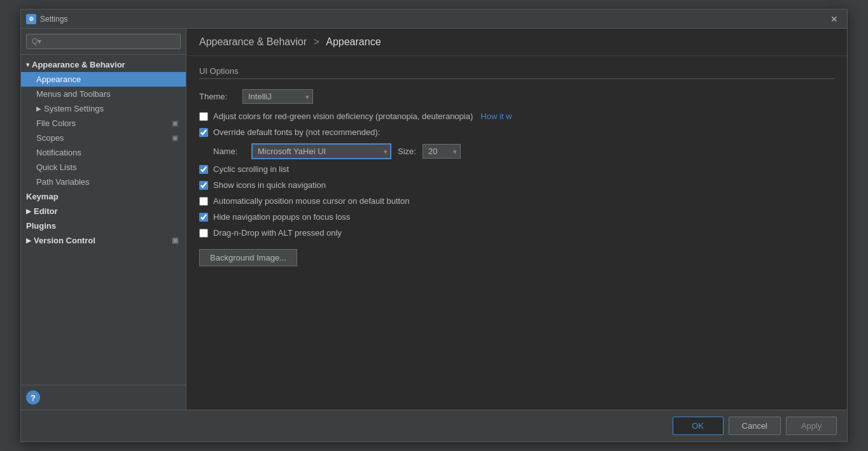 The height and width of the screenshot is (451, 868). I want to click on hide-nav-checkbox, so click(204, 217).